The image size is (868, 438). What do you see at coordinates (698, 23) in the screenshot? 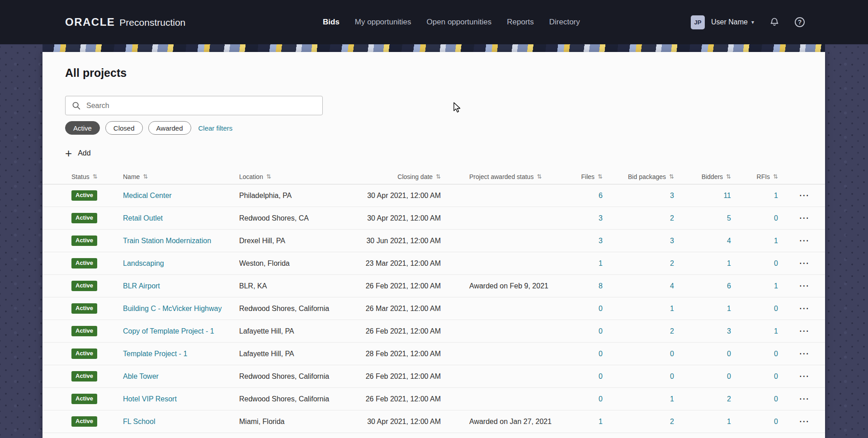
I see `avatar: JP` at bounding box center [698, 23].